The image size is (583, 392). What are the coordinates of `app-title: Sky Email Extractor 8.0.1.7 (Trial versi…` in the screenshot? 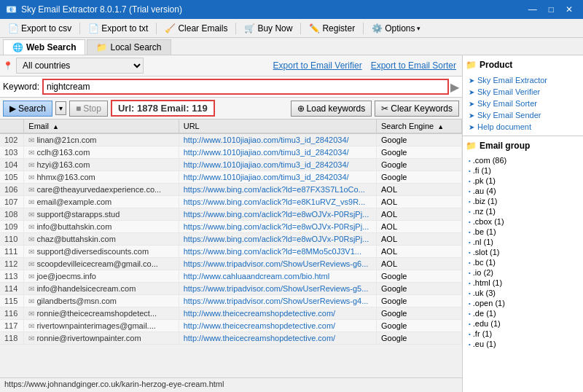 It's located at (102, 9).